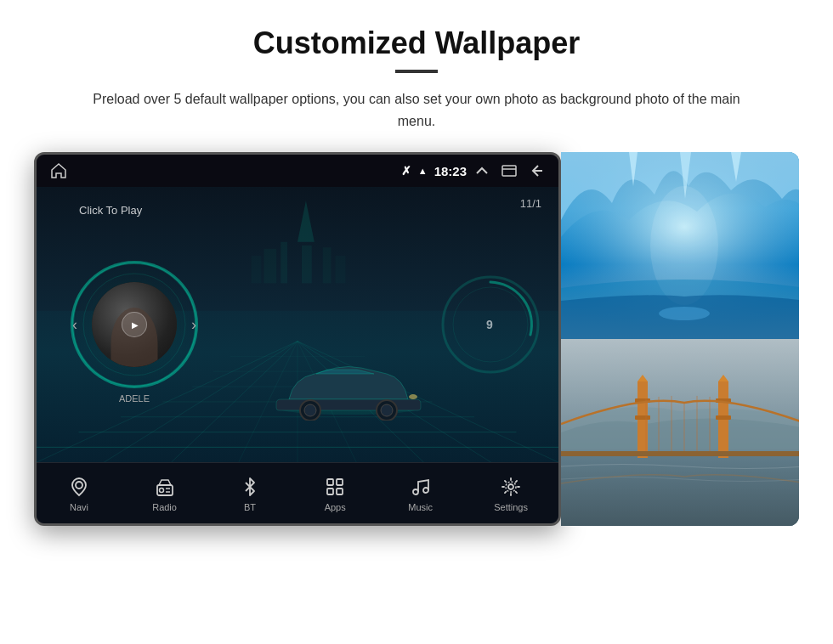 This screenshot has height=644, width=833. What do you see at coordinates (335, 494) in the screenshot?
I see `nav-item-apps: Apps` at bounding box center [335, 494].